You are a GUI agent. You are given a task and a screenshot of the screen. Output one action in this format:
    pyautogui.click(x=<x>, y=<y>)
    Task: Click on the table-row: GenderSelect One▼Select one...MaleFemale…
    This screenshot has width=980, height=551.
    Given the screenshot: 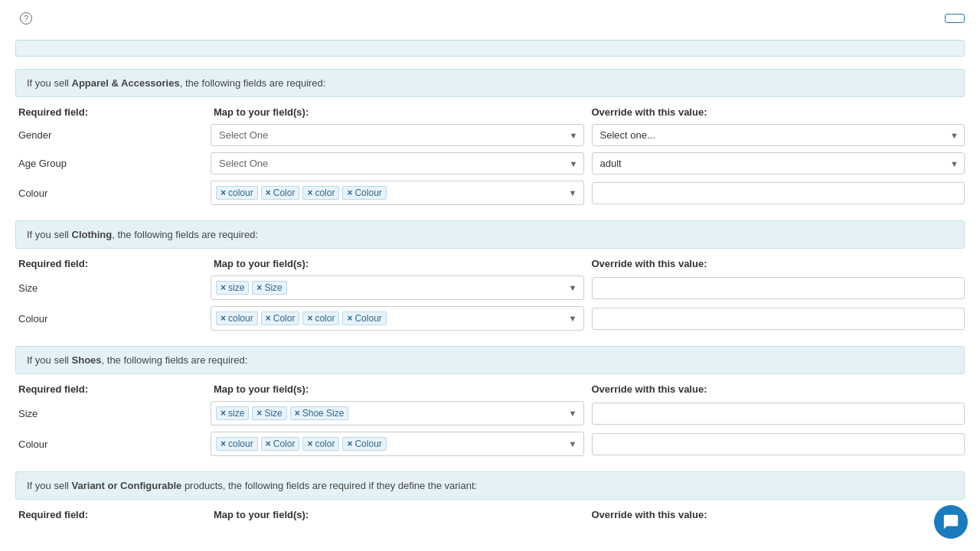 What is the action you would take?
    pyautogui.click(x=490, y=135)
    